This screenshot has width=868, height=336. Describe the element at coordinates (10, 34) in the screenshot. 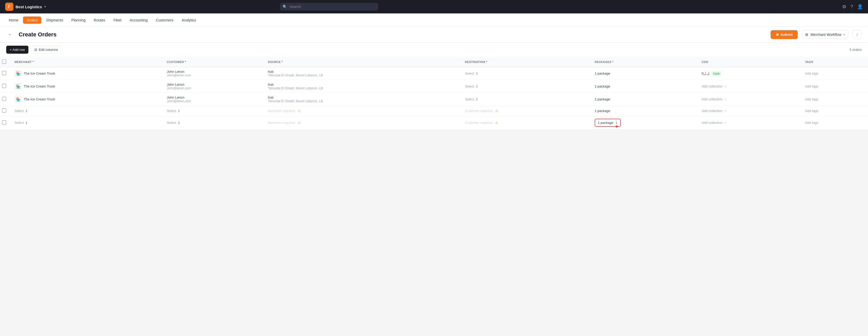

I see `back-button: ←` at that location.